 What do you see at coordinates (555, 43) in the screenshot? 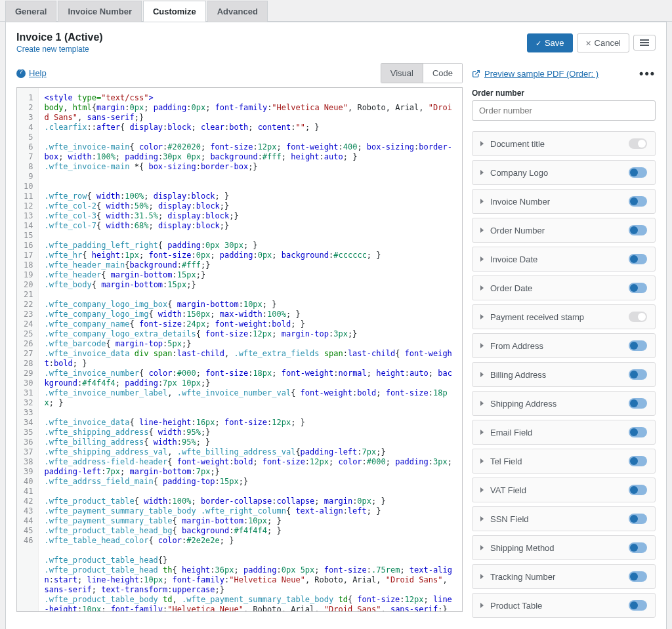
I see `save-button-label: Save` at bounding box center [555, 43].